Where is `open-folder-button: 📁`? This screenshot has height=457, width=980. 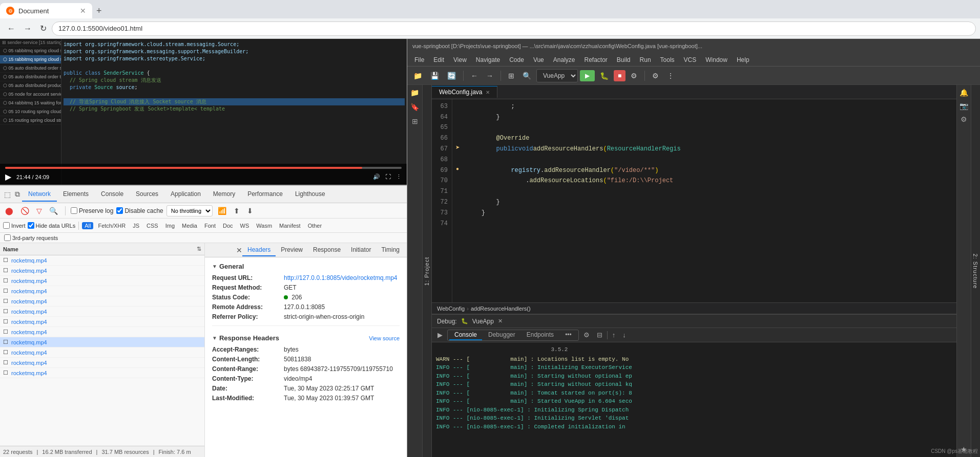
open-folder-button: 📁 is located at coordinates (418, 76).